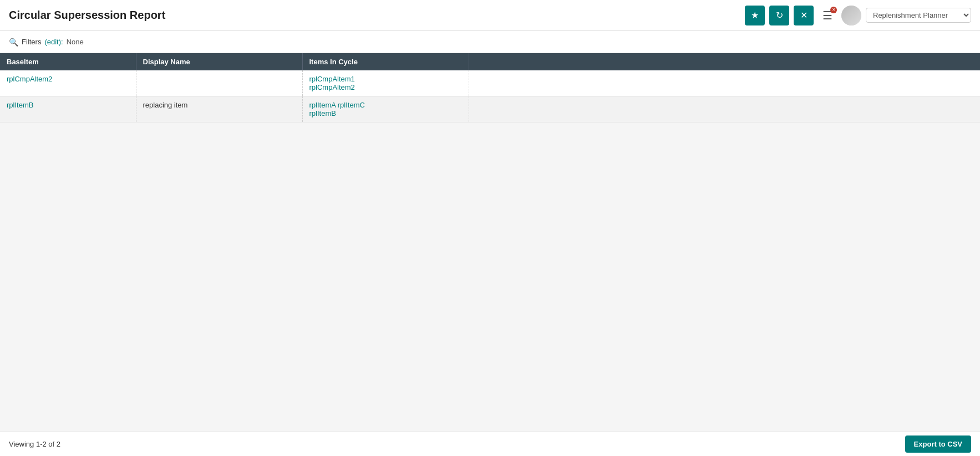  I want to click on table-row: rplCmpAltem2rplCmpAltem1rplCmpAltem2, so click(490, 83).